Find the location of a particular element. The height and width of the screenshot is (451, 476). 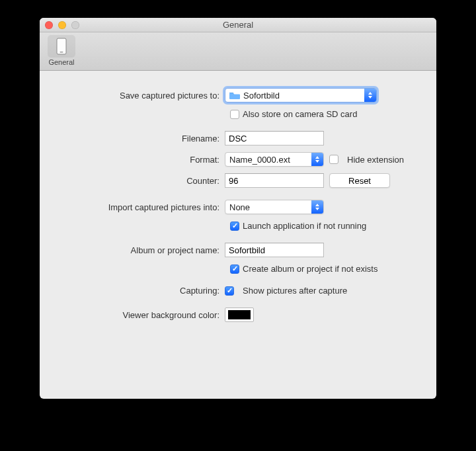

toolbar: General is located at coordinates (238, 52).